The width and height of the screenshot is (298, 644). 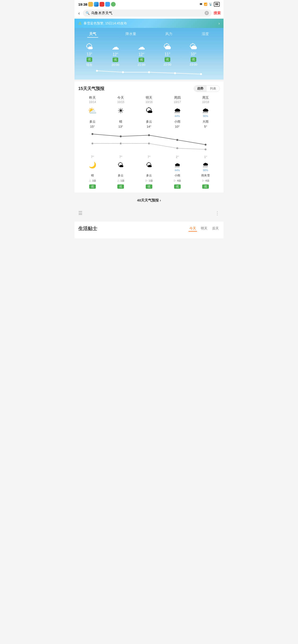 I want to click on wind-level-1: △ 1级, so click(x=121, y=181).